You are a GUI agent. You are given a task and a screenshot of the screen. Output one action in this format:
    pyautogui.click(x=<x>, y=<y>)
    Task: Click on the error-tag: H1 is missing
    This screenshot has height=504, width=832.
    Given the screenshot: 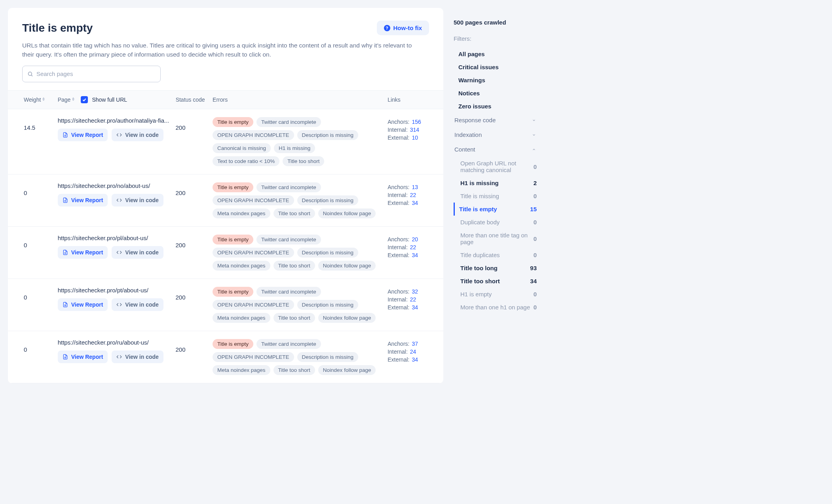 What is the action you would take?
    pyautogui.click(x=294, y=148)
    